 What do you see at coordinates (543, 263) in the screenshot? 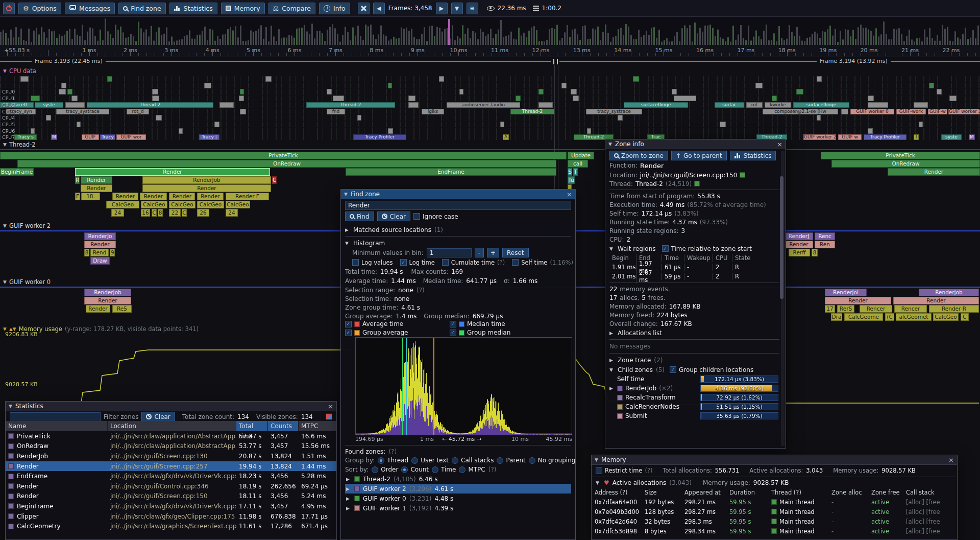
I see `self-time-checkbox: Self time(1.16%)` at bounding box center [543, 263].